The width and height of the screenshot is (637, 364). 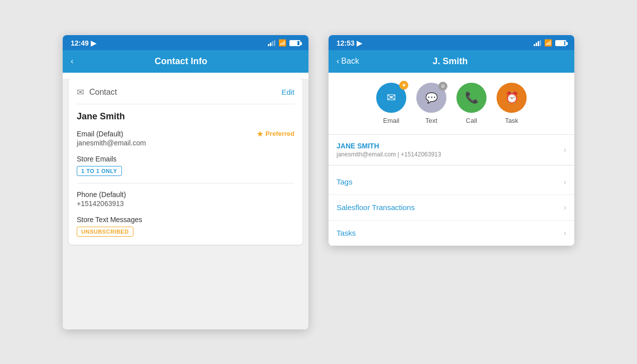 What do you see at coordinates (105, 232) in the screenshot?
I see `store-text-badge: UNSUBSCRIBED` at bounding box center [105, 232].